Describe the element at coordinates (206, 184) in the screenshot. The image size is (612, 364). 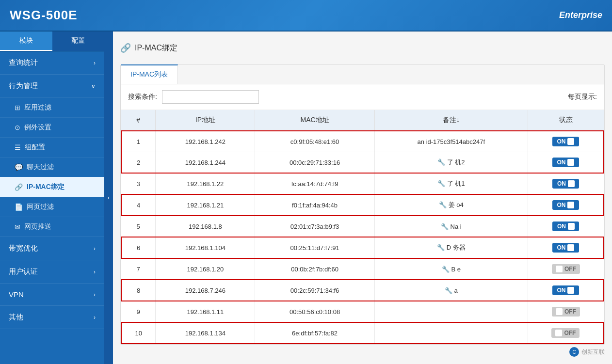
I see `table-cell: 192.168.1.22` at that location.